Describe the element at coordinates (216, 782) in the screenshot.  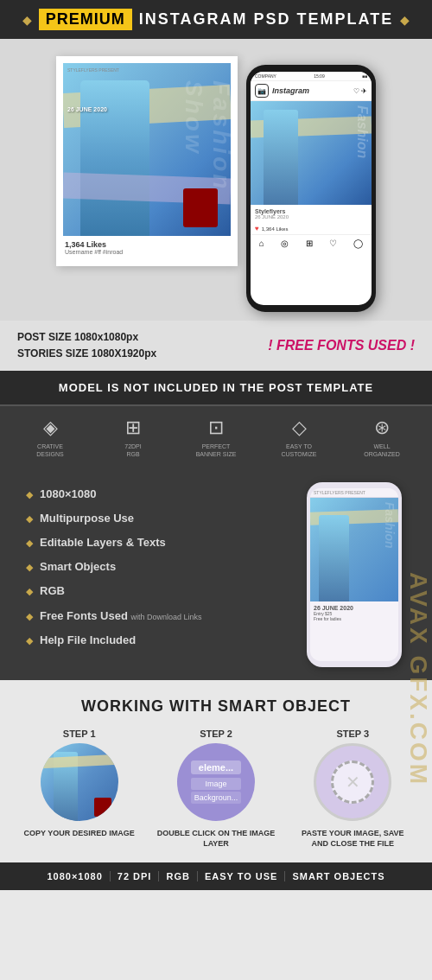
I see `step-2-circle: eleme... Image Backgroun...` at that location.